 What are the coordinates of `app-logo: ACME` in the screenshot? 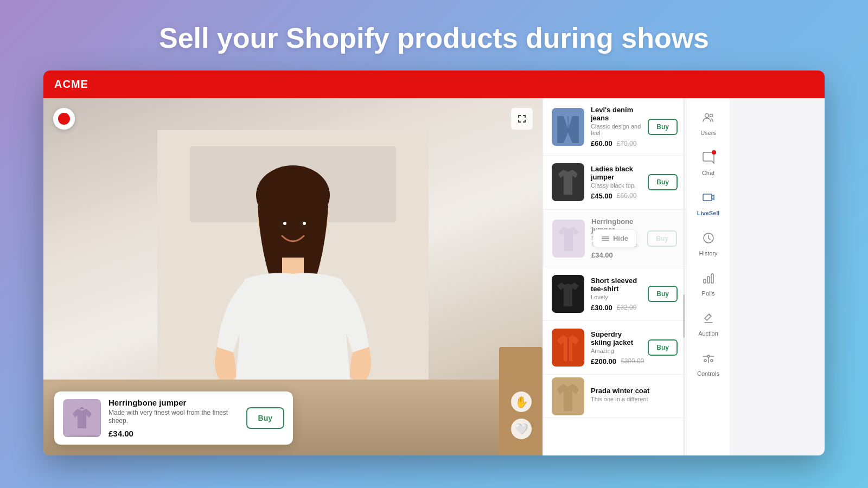 It's located at (72, 85).